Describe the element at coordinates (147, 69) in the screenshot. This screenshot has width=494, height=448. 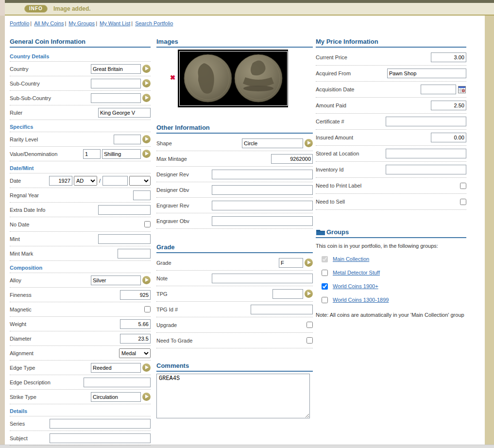
I see `country-lookup-button` at that location.